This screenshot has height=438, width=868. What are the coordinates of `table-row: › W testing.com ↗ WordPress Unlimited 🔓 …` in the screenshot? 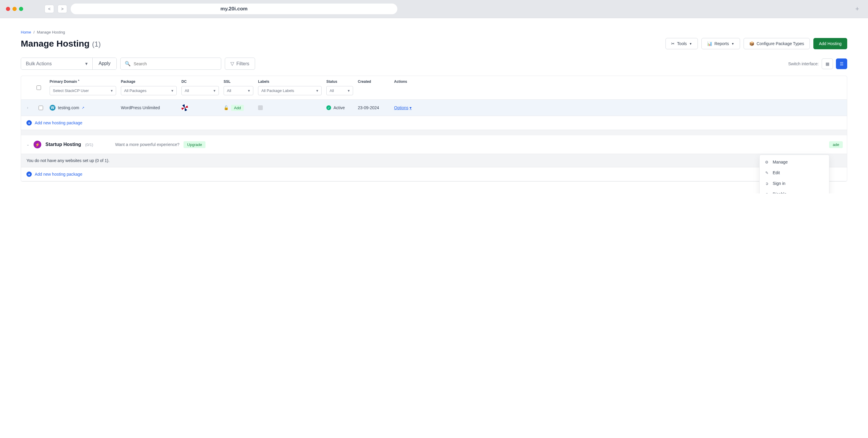 It's located at (434, 108).